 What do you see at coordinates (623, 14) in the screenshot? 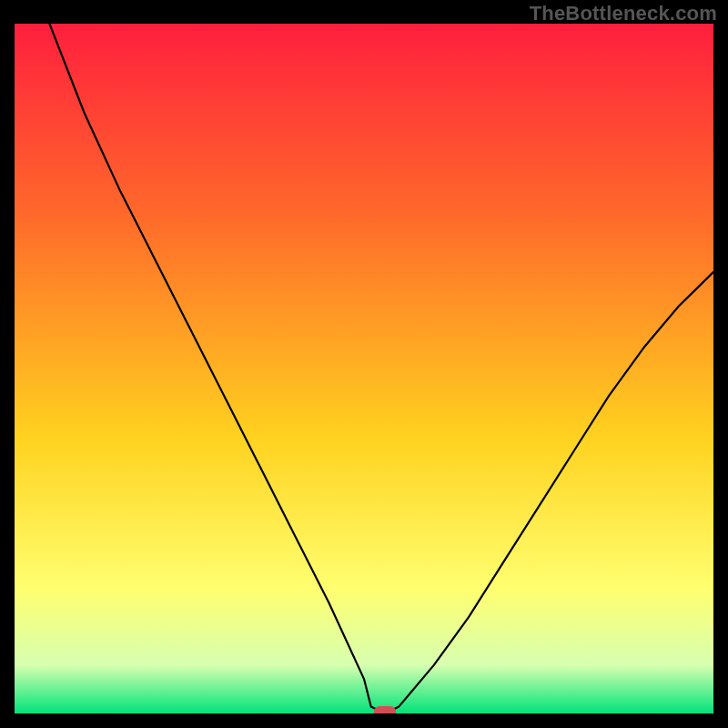
I see `watermark-text: TheBottleneck.com` at bounding box center [623, 14].